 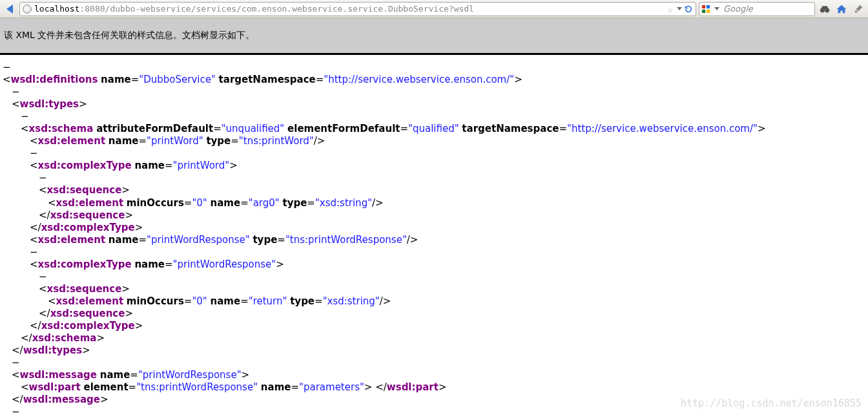 What do you see at coordinates (434, 80) in the screenshot?
I see `xml-line: <wsdl:definitions name="DubboService" ta…` at bounding box center [434, 80].